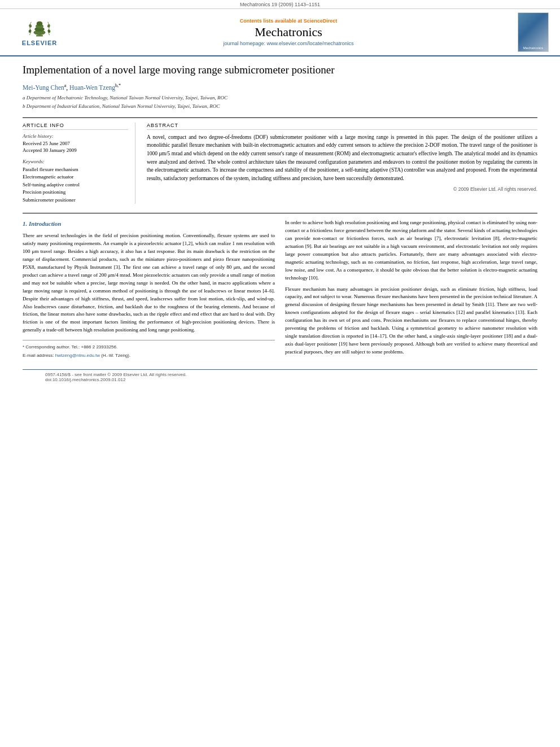 This screenshot has height=747, width=560. Describe the element at coordinates (39, 356) in the screenshot. I see `email-label: E-mail address:` at that location.